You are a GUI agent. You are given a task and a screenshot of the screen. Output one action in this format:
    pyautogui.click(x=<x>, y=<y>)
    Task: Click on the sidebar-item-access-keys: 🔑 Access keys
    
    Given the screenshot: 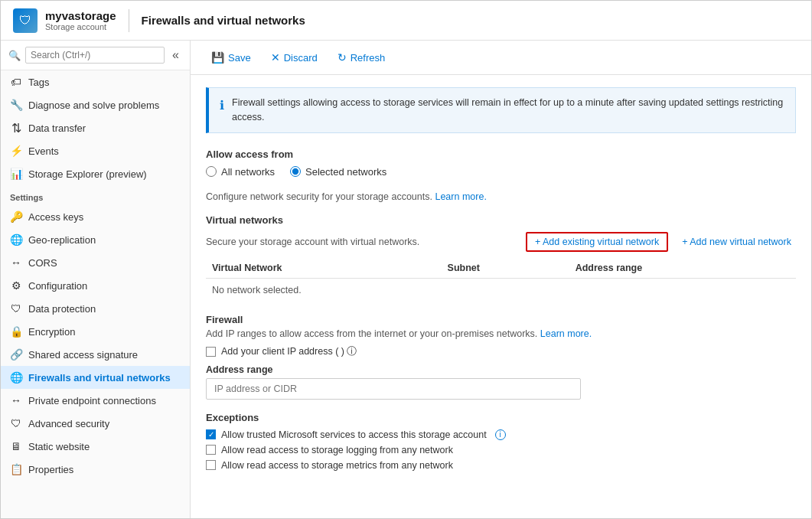 What is the action you would take?
    pyautogui.click(x=95, y=217)
    